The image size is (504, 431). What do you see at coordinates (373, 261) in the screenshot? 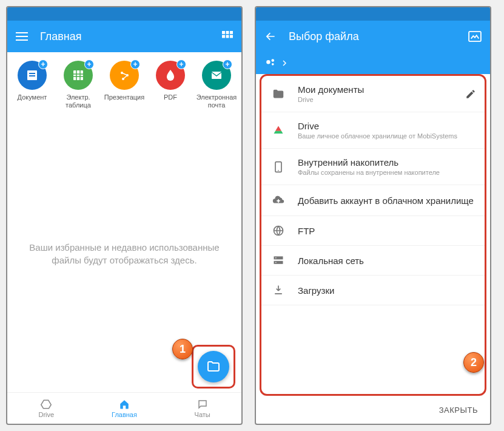
I see `location-lan: Локальная сеть` at bounding box center [373, 261].